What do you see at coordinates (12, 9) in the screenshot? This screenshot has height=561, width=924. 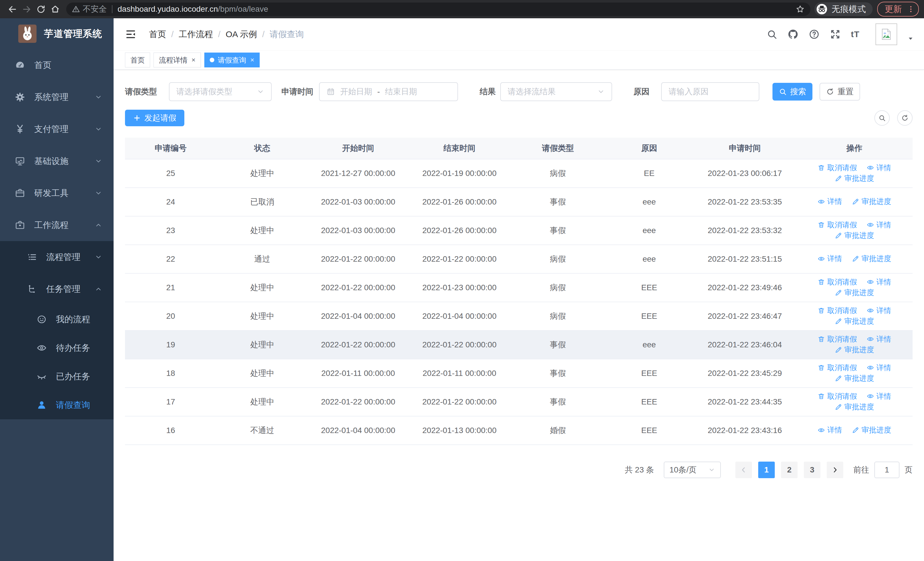 I see `browser-back-icon` at bounding box center [12, 9].